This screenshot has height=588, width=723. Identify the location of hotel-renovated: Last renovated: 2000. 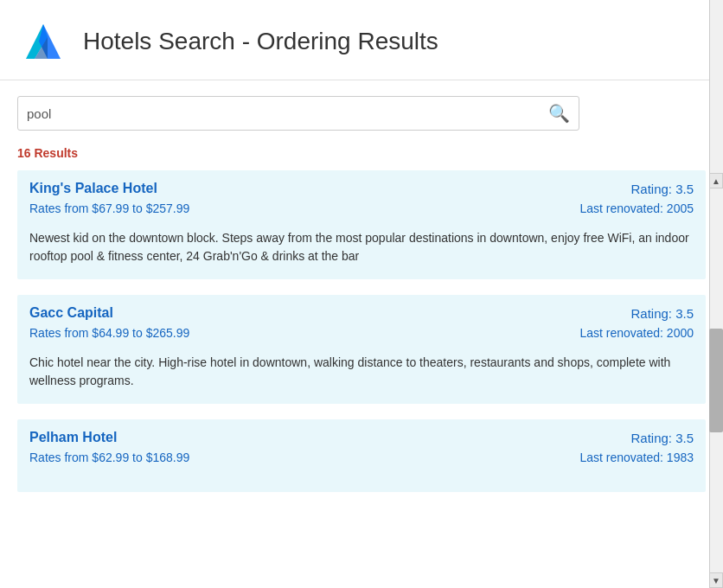
(637, 333).